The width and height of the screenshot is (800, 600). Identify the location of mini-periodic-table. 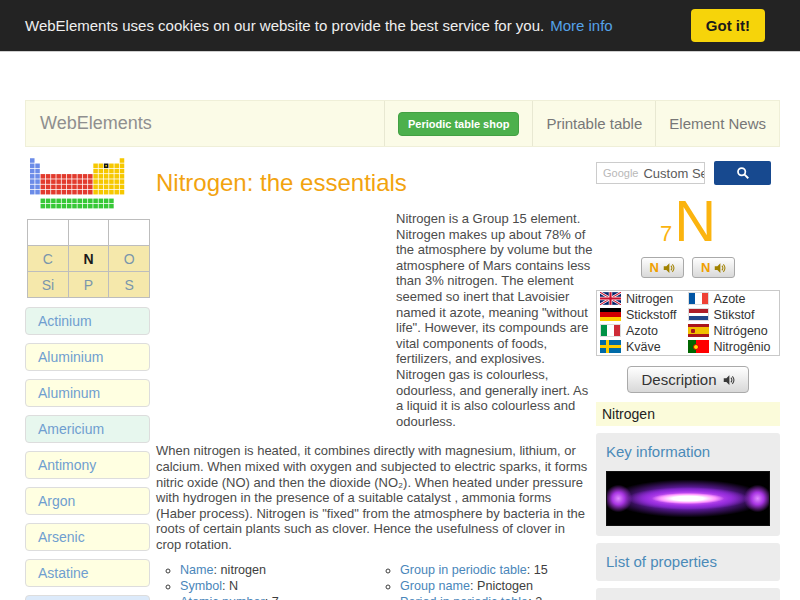
(88, 184).